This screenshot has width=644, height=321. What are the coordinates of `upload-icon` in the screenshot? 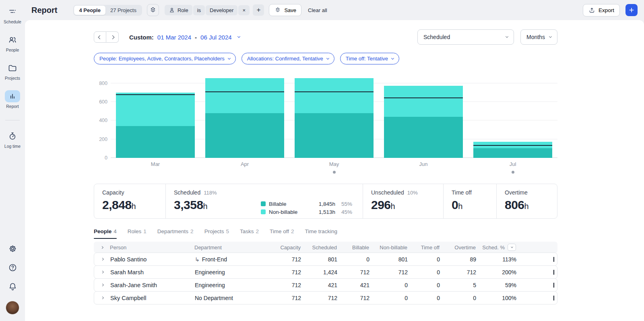 It's located at (592, 10).